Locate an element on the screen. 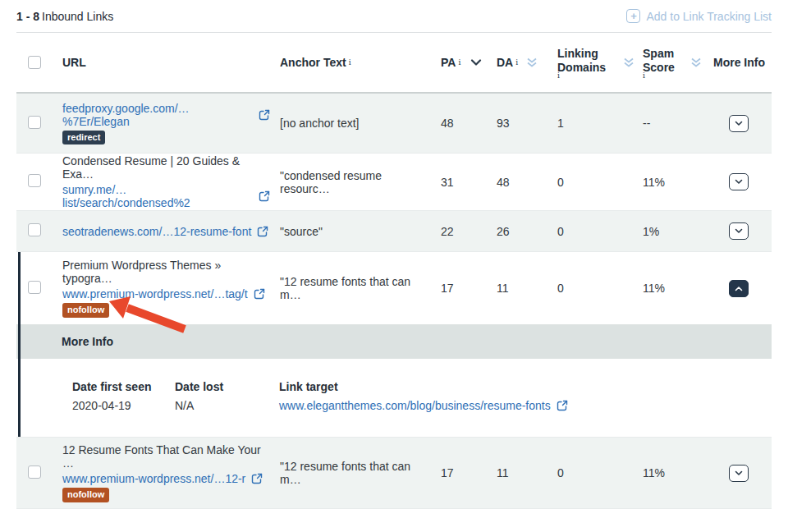 The height and width of the screenshot is (532, 788). select-all-checkbox is located at coordinates (34, 62).